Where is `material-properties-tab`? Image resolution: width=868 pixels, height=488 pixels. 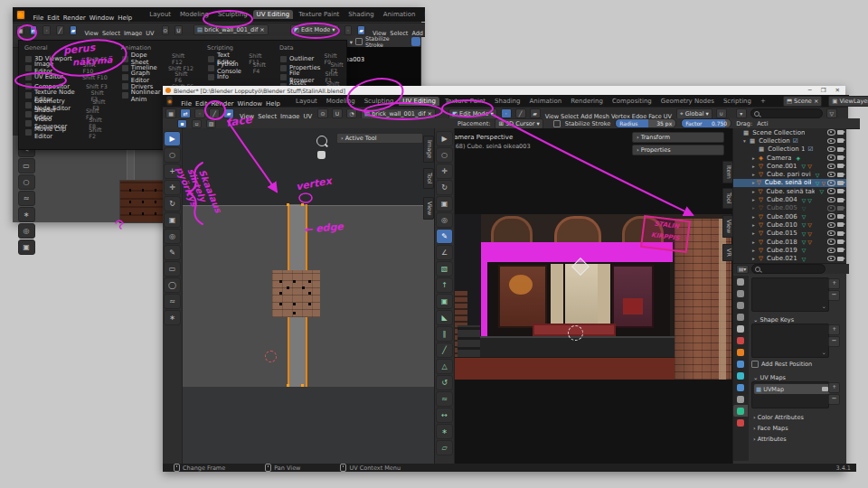 material-properties-tab is located at coordinates (741, 423).